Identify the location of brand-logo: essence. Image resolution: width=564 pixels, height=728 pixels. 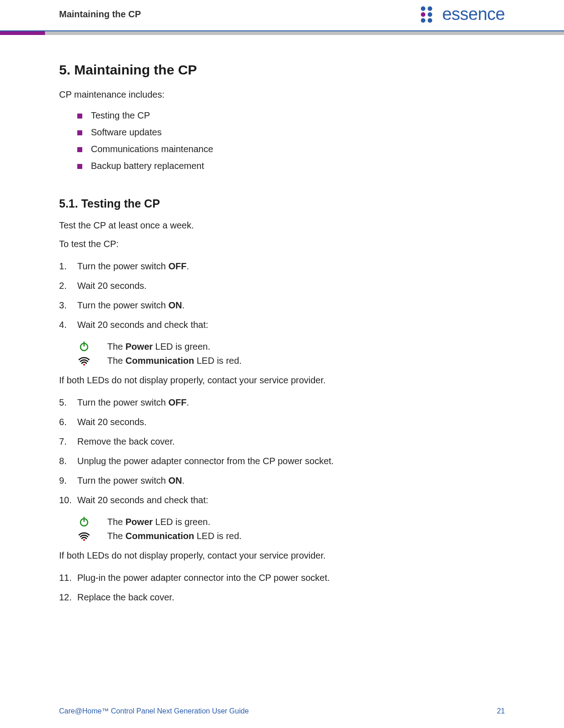
(462, 15).